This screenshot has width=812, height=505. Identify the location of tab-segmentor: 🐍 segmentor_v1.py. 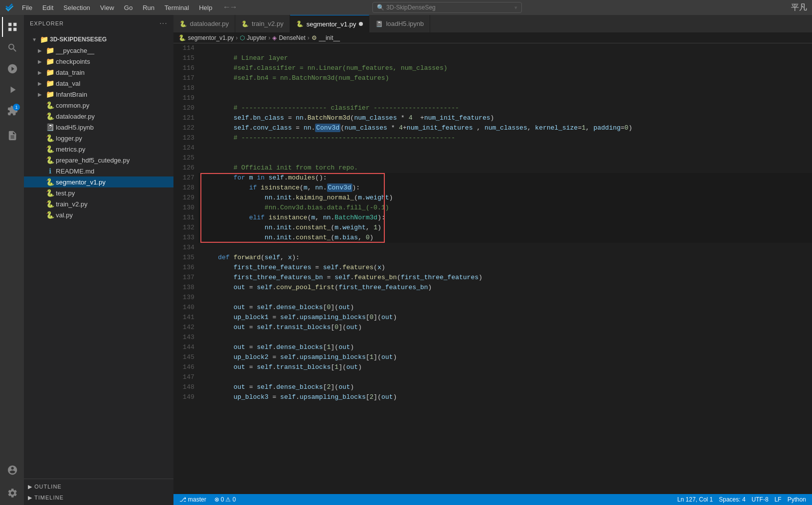
(330, 24).